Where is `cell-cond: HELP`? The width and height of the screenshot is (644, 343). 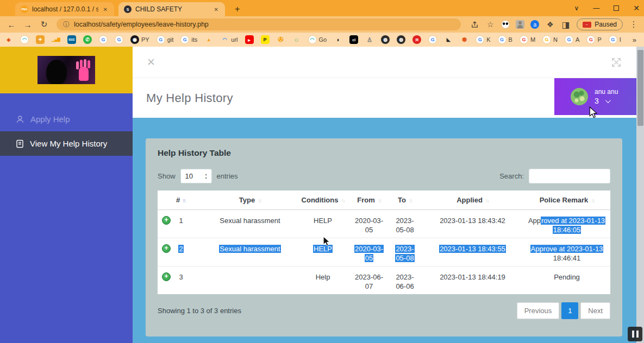
cell-cond: HELP is located at coordinates (323, 224).